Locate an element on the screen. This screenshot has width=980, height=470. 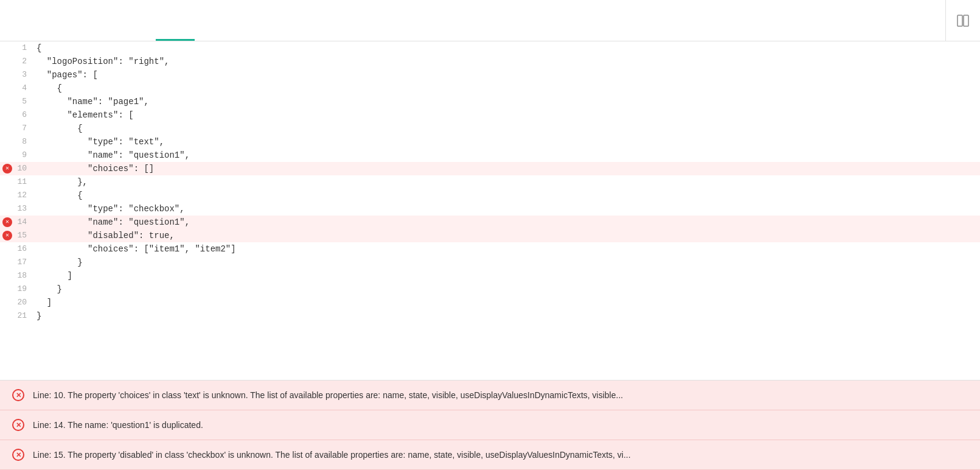
tab-json-editor is located at coordinates (175, 21).